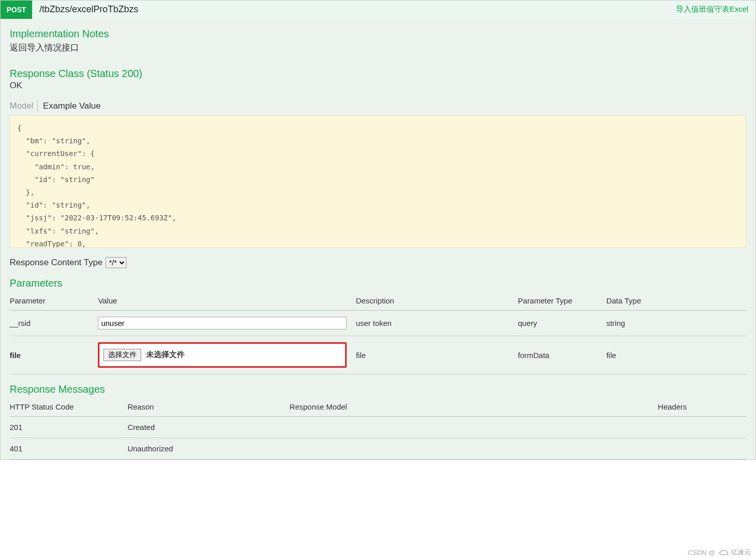 This screenshot has width=756, height=560. Describe the element at coordinates (378, 106) in the screenshot. I see `model-example-tabs: Model Example Value` at that location.